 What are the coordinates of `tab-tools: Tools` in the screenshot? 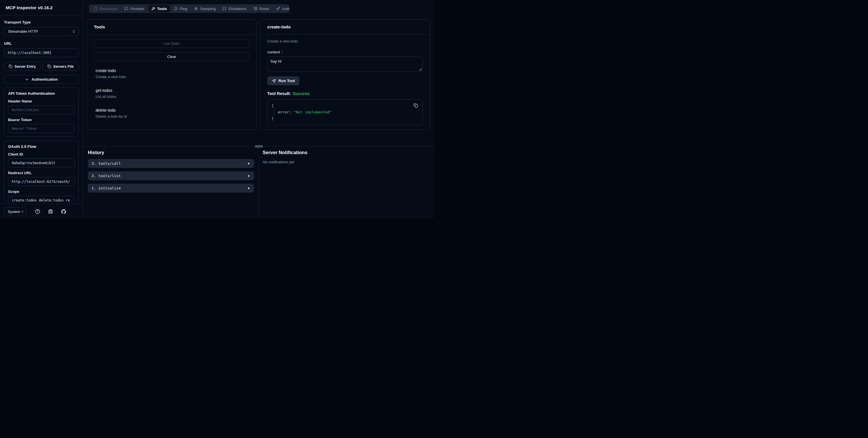 It's located at (159, 9).